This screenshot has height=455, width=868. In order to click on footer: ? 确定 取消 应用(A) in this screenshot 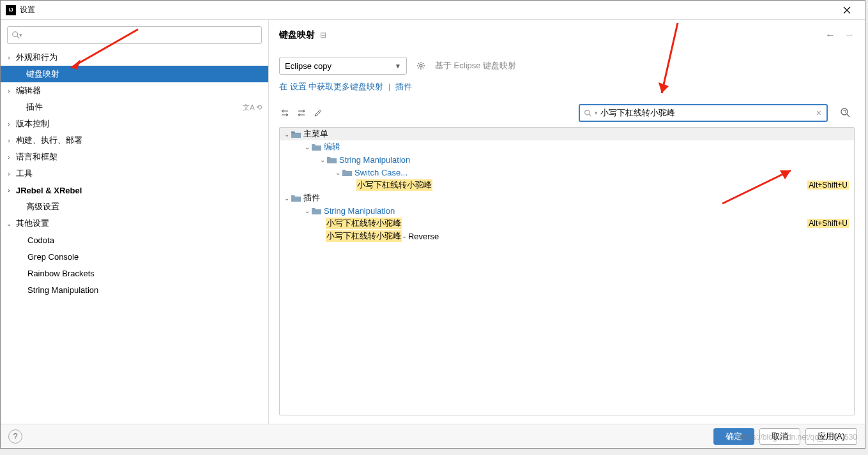, I will do `click(433, 436)`.